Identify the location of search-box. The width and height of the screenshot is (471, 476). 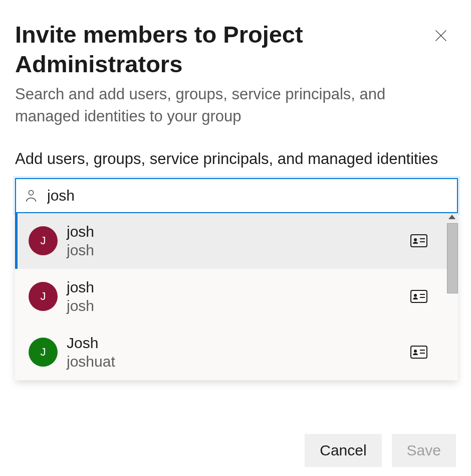
(237, 196).